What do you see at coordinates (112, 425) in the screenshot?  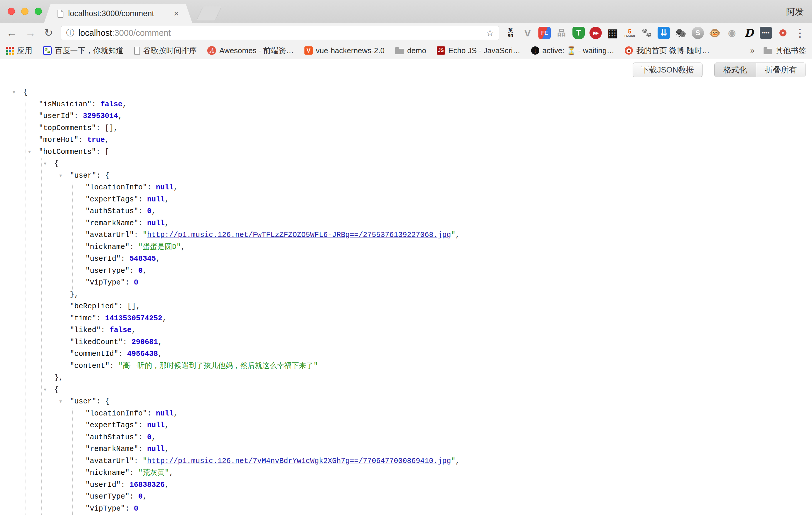 I see `json-key: "expertTags"` at bounding box center [112, 425].